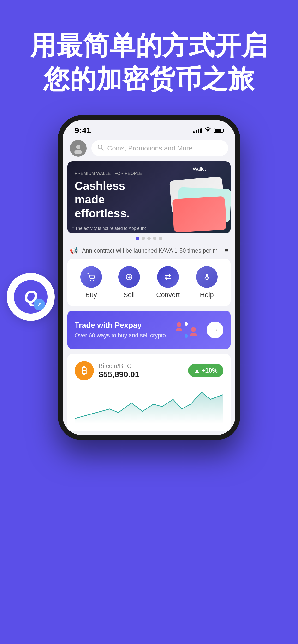  I want to click on bitcoin-logo: ₿, so click(84, 370).